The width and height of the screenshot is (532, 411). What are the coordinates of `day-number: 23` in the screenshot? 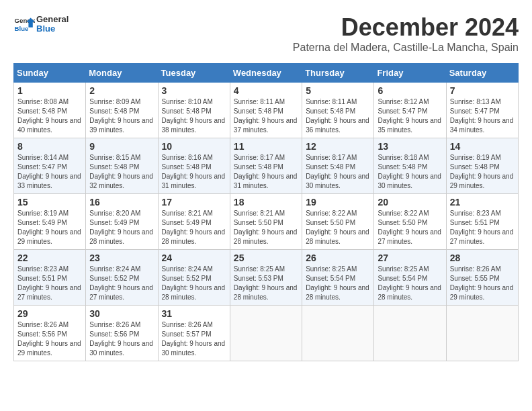 It's located at (122, 258).